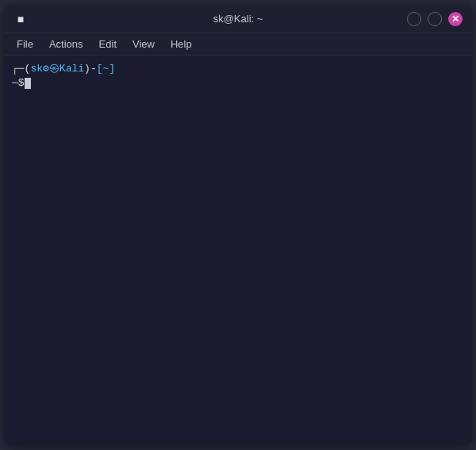 Image resolution: width=476 pixels, height=450 pixels. I want to click on prompt-dir: [~], so click(106, 69).